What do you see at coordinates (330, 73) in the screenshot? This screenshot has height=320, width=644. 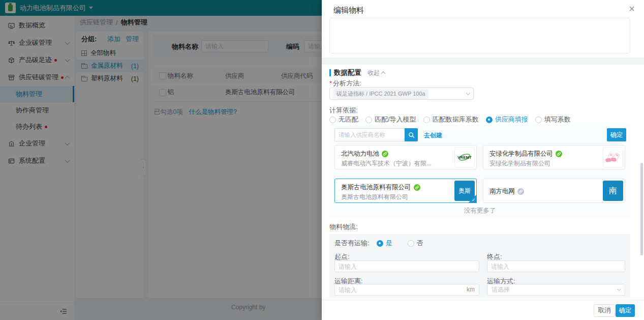 I see `section-accent-bar` at bounding box center [330, 73].